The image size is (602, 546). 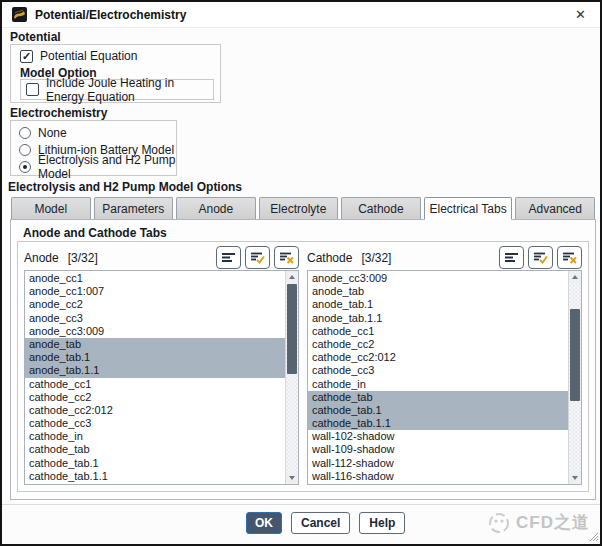 I want to click on select-shown-check-icon, so click(x=258, y=258).